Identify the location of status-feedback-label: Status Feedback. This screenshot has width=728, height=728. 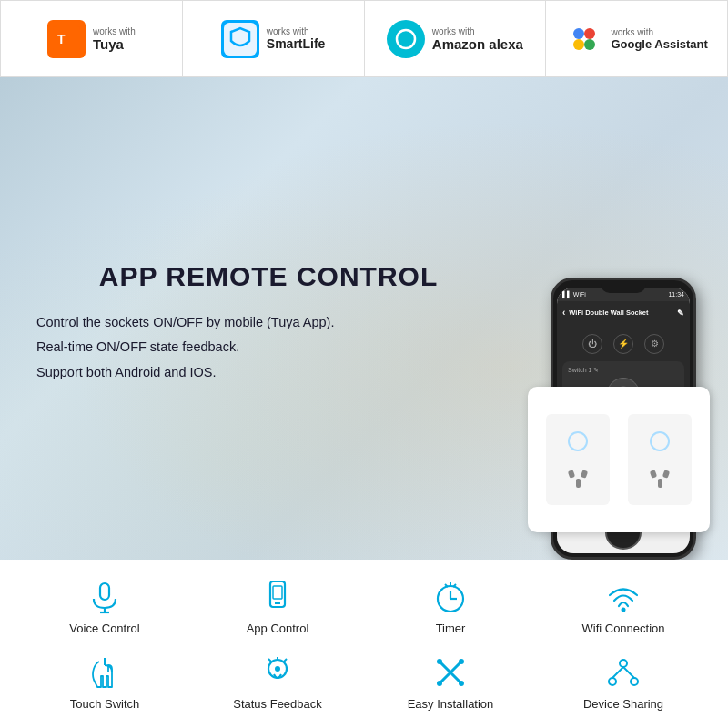
(278, 704).